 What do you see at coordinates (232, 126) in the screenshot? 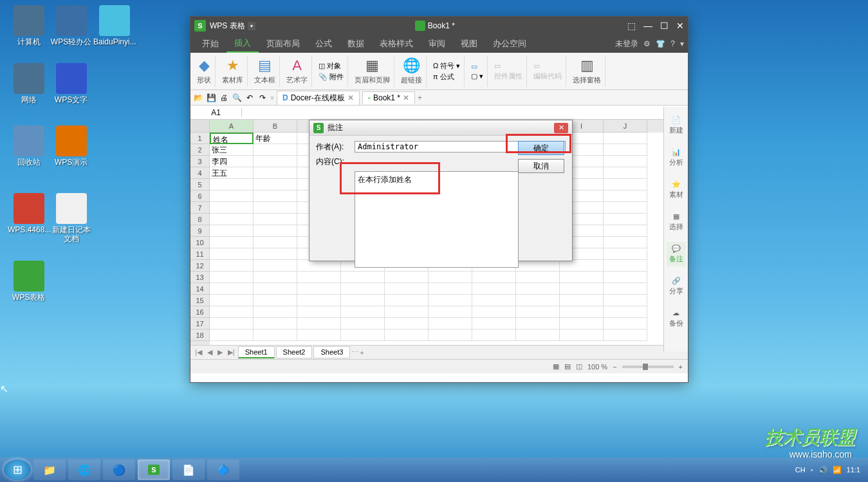
I see `col-header: A` at bounding box center [232, 126].